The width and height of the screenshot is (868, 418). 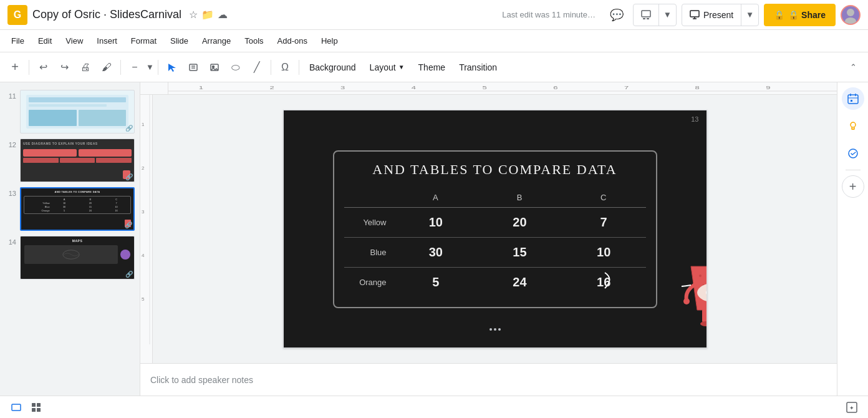 I want to click on svg-text: 2, so click(x=272, y=87).